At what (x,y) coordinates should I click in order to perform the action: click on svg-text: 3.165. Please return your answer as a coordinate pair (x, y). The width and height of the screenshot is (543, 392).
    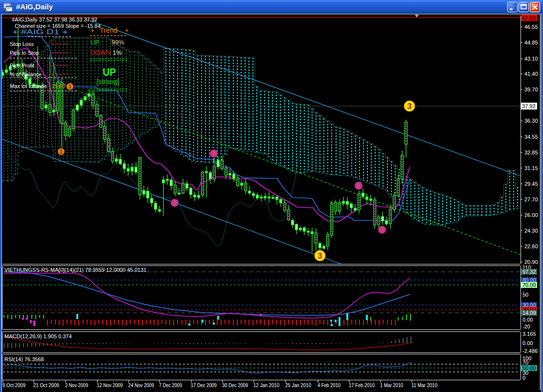
    Looking at the image, I should click on (529, 334).